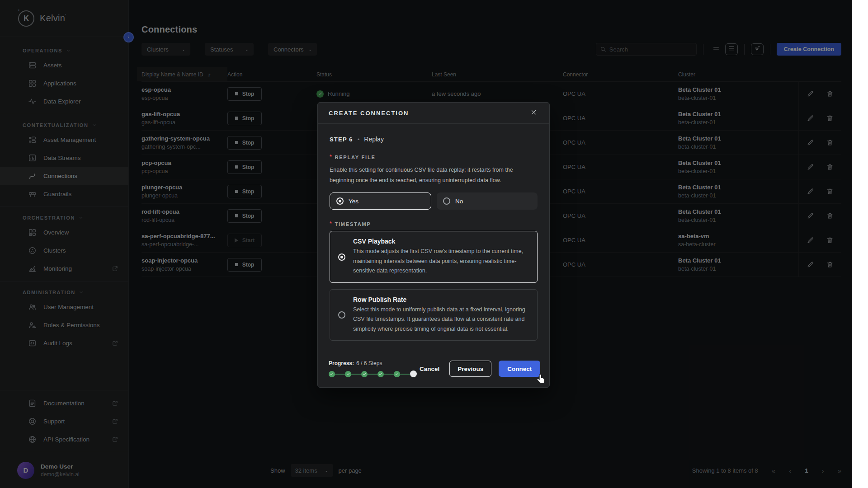 This screenshot has height=488, width=868. Describe the element at coordinates (413, 374) in the screenshot. I see `step-current-icon` at that location.